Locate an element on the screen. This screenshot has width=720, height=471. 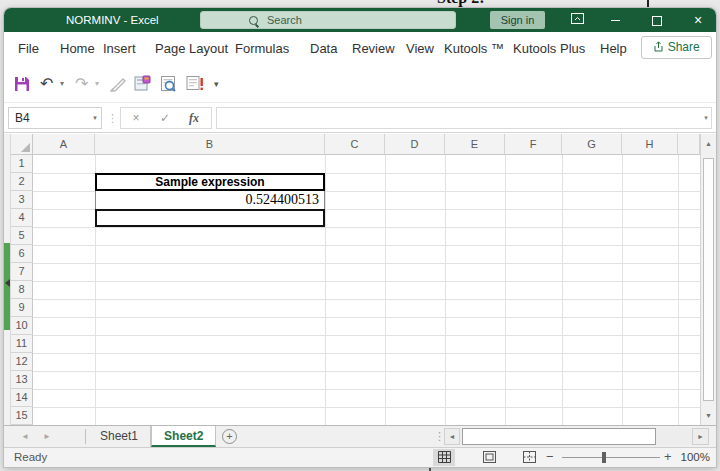
draw-border-button is located at coordinates (118, 86).